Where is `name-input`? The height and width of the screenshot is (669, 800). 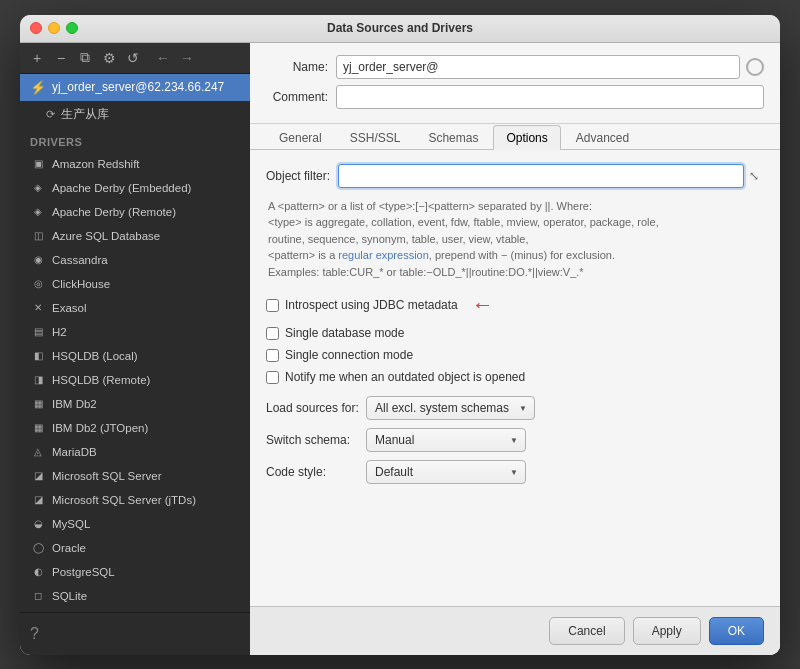 name-input is located at coordinates (538, 67).